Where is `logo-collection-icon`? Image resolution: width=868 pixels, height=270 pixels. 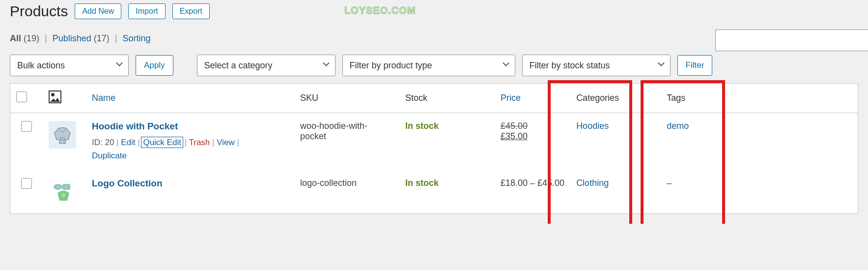 logo-collection-icon is located at coordinates (62, 192).